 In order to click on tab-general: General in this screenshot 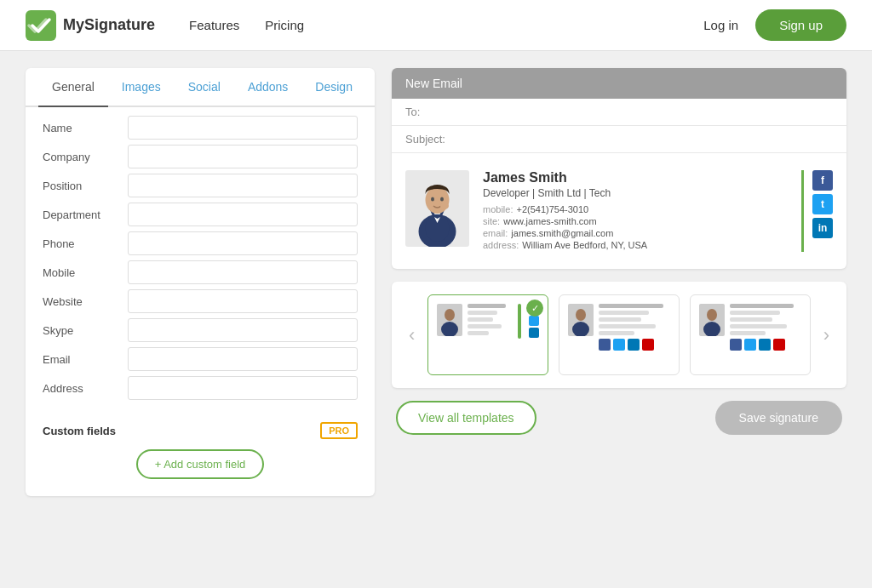, I will do `click(73, 88)`.